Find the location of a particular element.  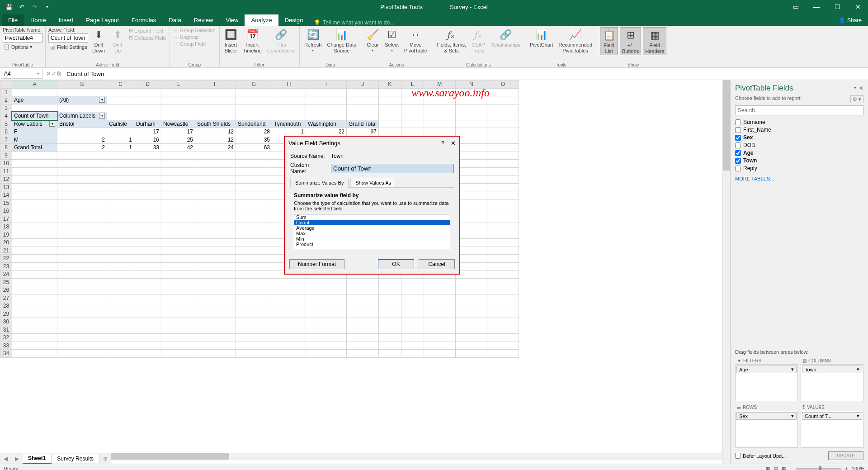

row-header: 2 is located at coordinates (6, 100).